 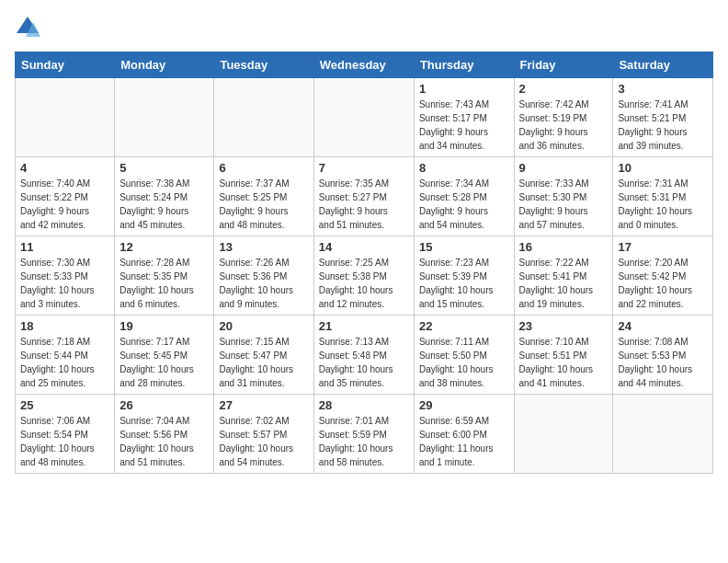 I want to click on day-info: Sunrise: 7:30 AM Sunset: 5:33 PM Dayligh…, so click(x=64, y=283).